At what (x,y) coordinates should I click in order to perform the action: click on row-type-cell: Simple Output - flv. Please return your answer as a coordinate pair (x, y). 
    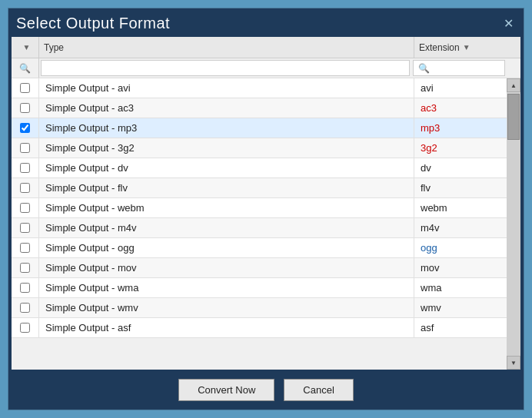
    Looking at the image, I should click on (227, 187).